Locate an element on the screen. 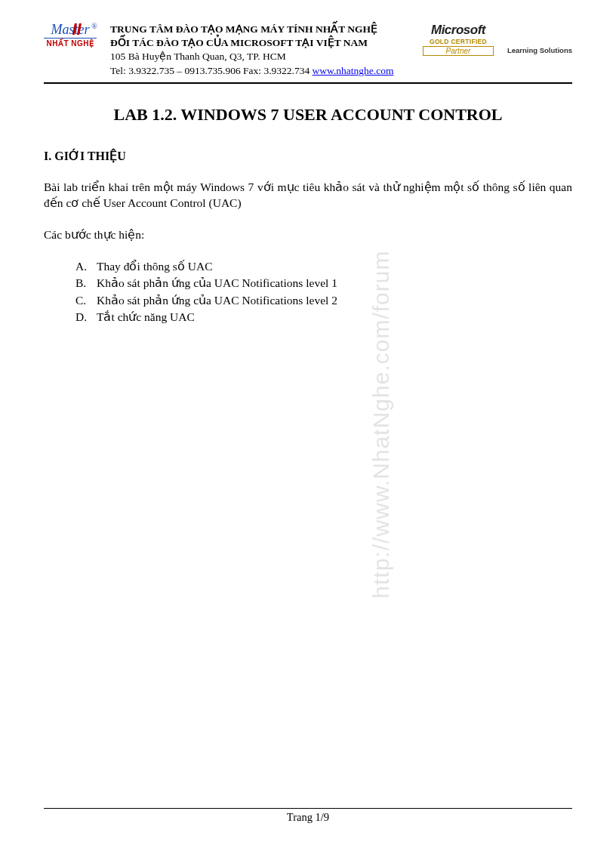  step-item: D. Tắt chức năng UAC is located at coordinates (324, 317).